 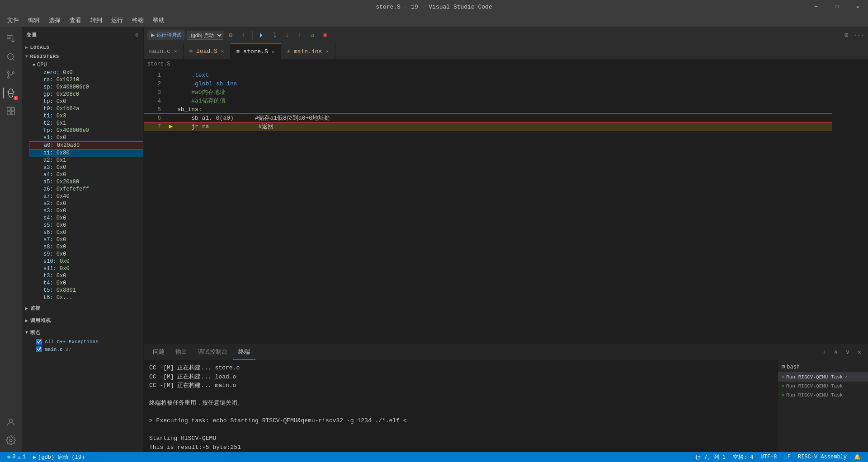 What do you see at coordinates (159, 20) in the screenshot?
I see `menu-item-帮助: 帮助` at bounding box center [159, 20].